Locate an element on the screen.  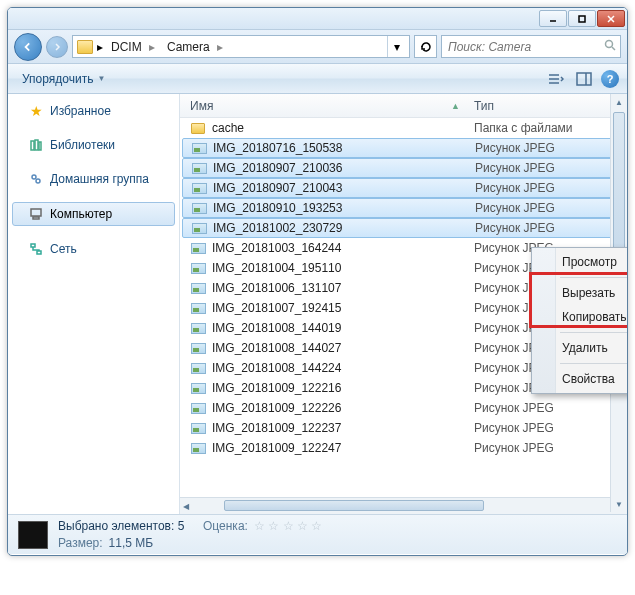
file-row: IMG_20180910_193253Рисунок JPEG is located at coordinates (404, 208).